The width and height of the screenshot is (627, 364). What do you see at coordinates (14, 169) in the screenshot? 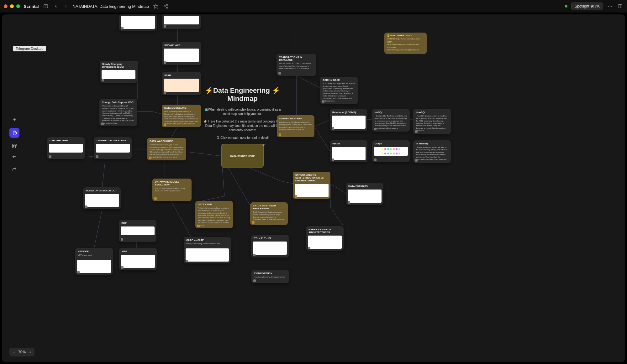
I see `redo-button` at bounding box center [14, 169].